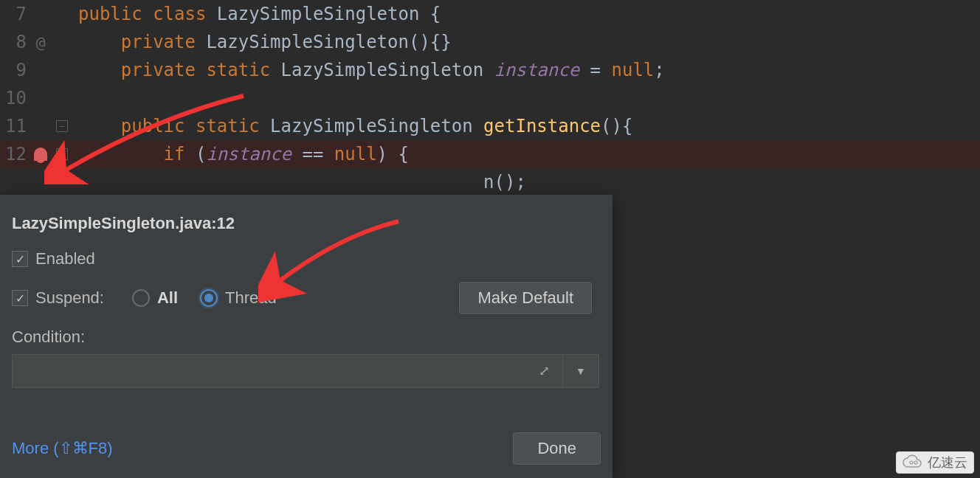 The height and width of the screenshot is (478, 980). I want to click on code-text: public static LazySimpleSingleton getIns…, so click(353, 126).